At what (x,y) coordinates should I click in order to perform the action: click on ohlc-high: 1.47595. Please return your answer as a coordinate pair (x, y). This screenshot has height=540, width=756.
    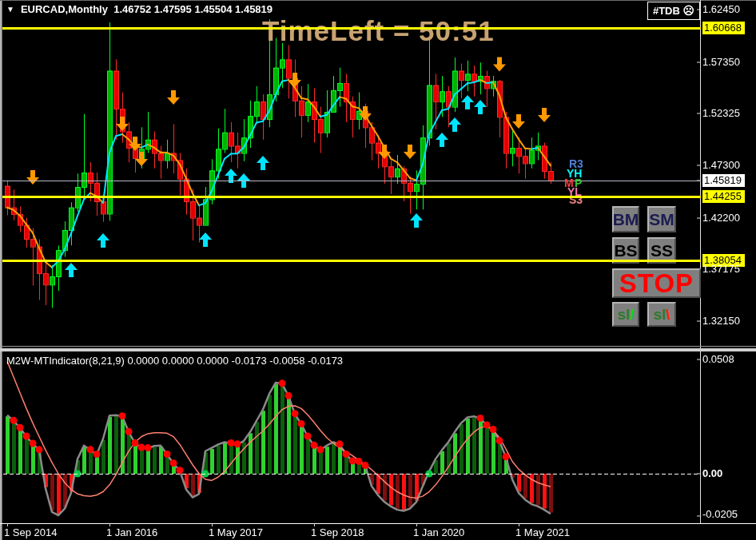
    Looking at the image, I should click on (173, 10).